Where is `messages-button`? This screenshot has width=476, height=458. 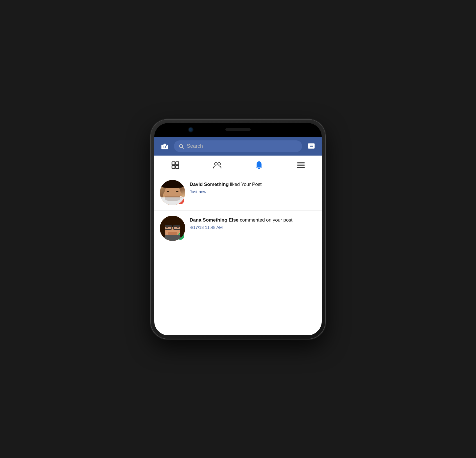 messages-button is located at coordinates (311, 146).